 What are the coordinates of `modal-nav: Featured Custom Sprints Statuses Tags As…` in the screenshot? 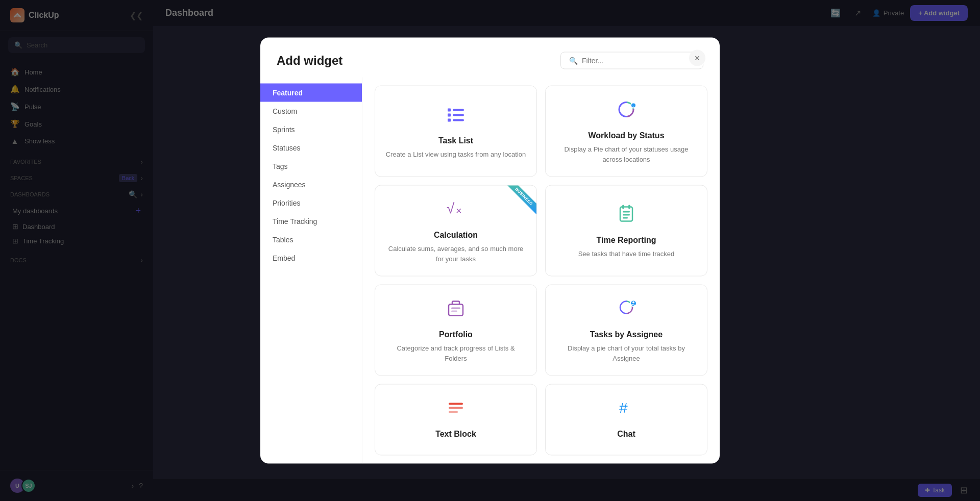 It's located at (311, 270).